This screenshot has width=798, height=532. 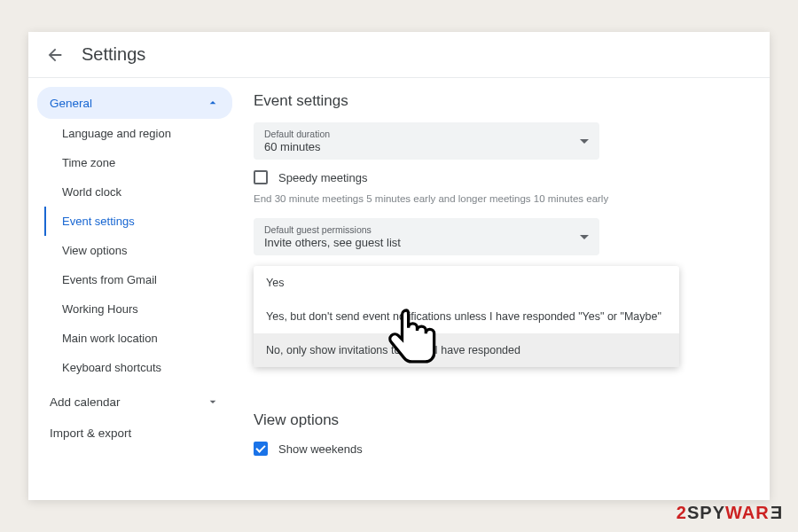 I want to click on speedy-meetings-checkbox, so click(x=261, y=177).